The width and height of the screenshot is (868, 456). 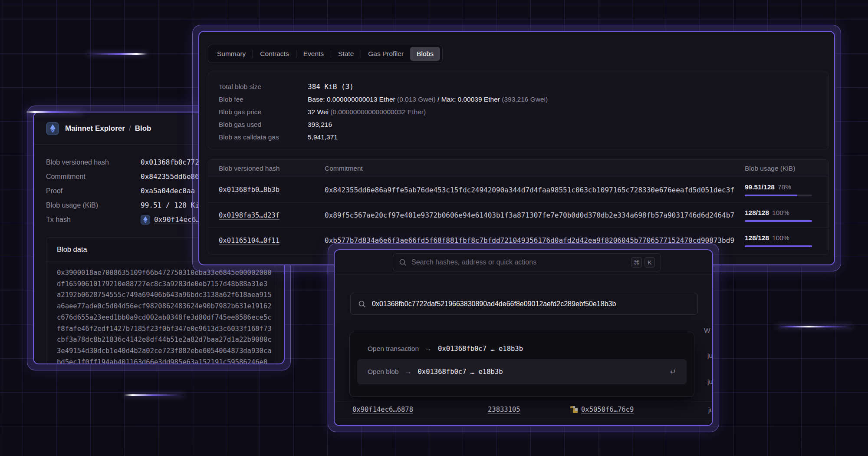 What do you see at coordinates (525, 99) in the screenshot?
I see `summary-value-part: (393,216 Gwei)` at bounding box center [525, 99].